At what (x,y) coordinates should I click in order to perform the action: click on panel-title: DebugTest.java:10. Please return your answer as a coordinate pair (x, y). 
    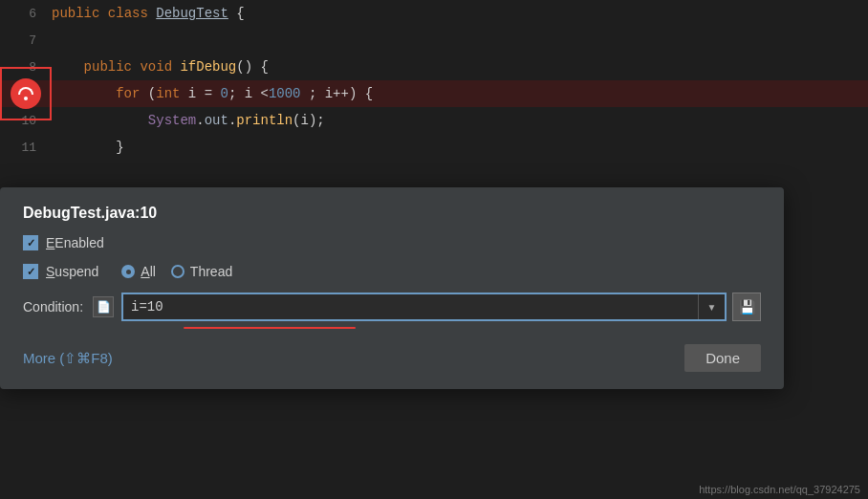
    Looking at the image, I should click on (392, 213).